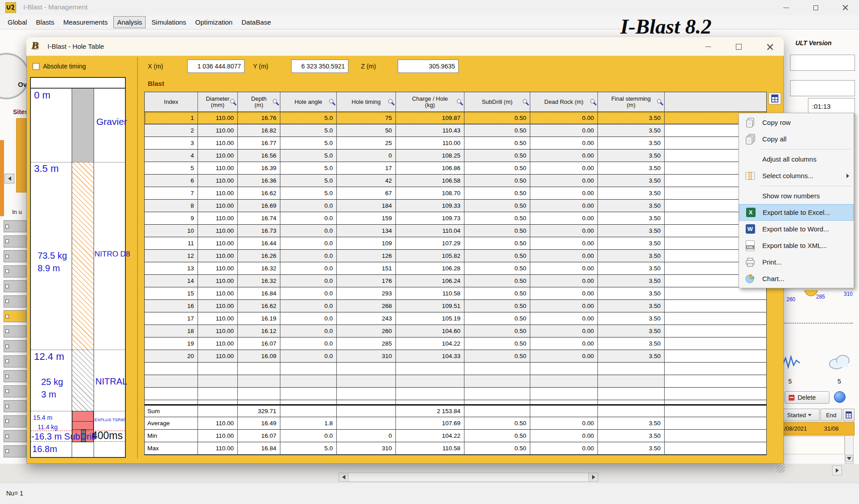  I want to click on cell: 105.82, so click(430, 256).